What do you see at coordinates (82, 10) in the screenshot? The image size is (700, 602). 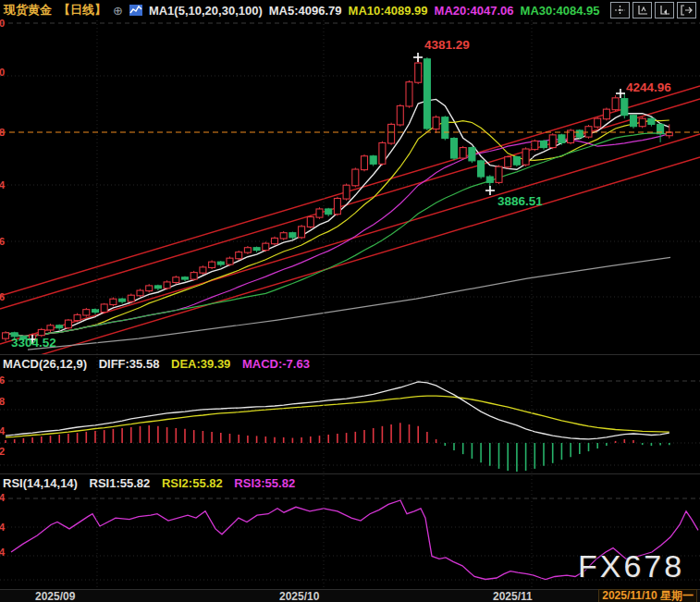 I see `period-label: 【日线】` at bounding box center [82, 10].